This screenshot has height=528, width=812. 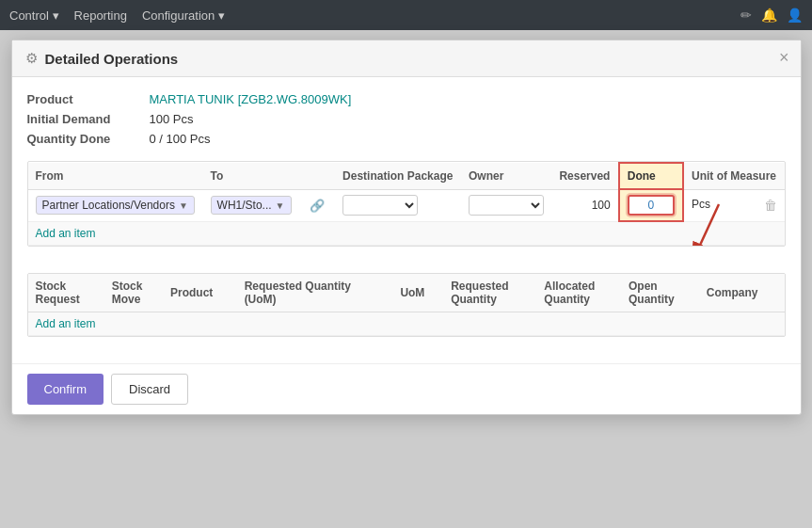 I want to click on col-uom: Unit of Measure, so click(x=734, y=176).